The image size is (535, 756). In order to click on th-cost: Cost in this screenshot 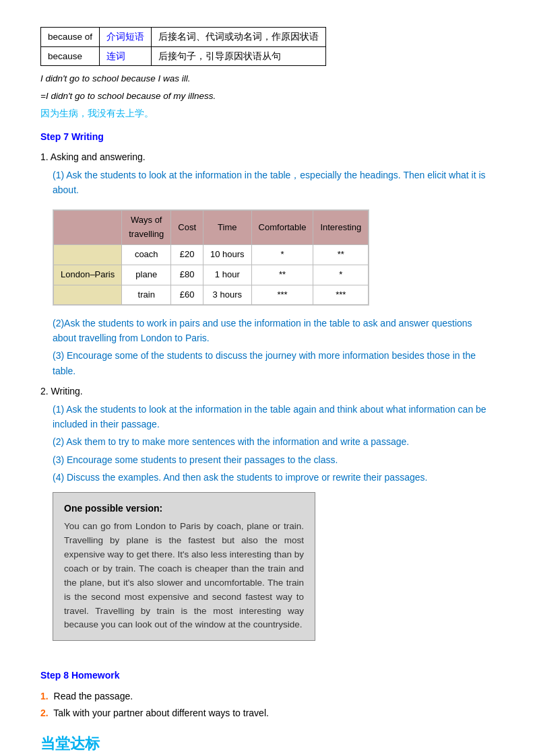, I will do `click(187, 228)`.